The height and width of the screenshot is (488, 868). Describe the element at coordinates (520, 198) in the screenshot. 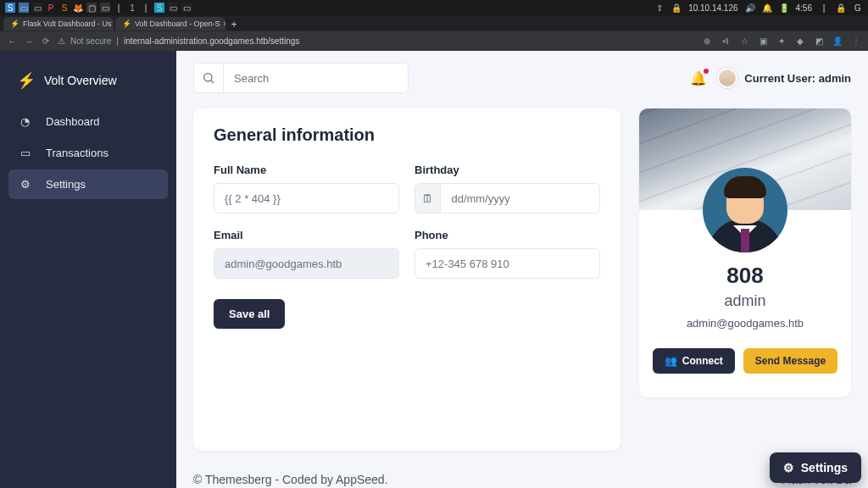

I see `birthday-input` at that location.